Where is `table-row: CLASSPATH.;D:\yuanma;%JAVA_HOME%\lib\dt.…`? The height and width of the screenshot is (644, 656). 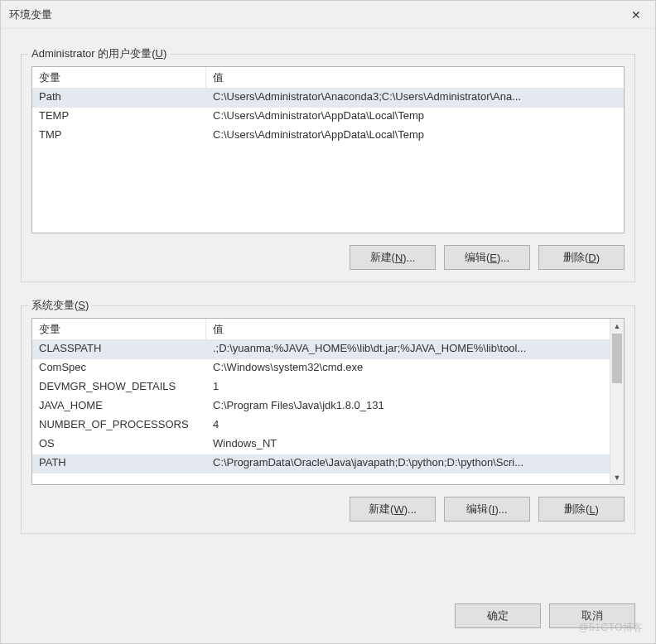
table-row: CLASSPATH.;D:\yuanma;%JAVA_HOME%\lib\dt.… is located at coordinates (321, 349).